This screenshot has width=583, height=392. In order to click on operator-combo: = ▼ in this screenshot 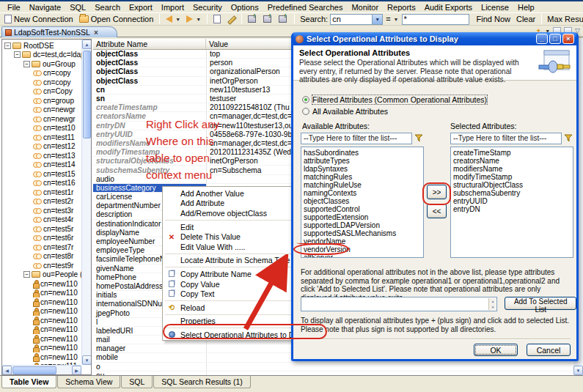, I will do `click(392, 19)`.